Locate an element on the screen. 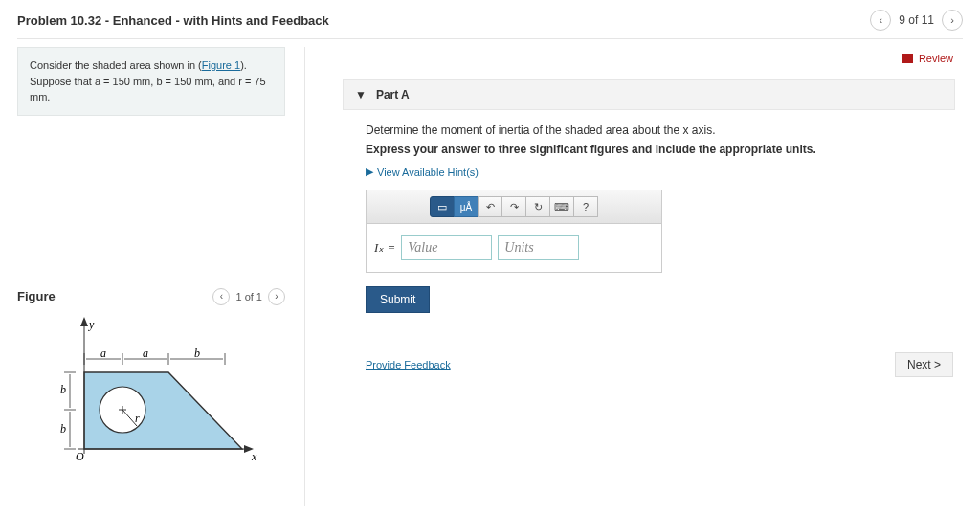 This screenshot has height=515, width=980. problem-pager: ‹ 9 of 11 › is located at coordinates (917, 20).